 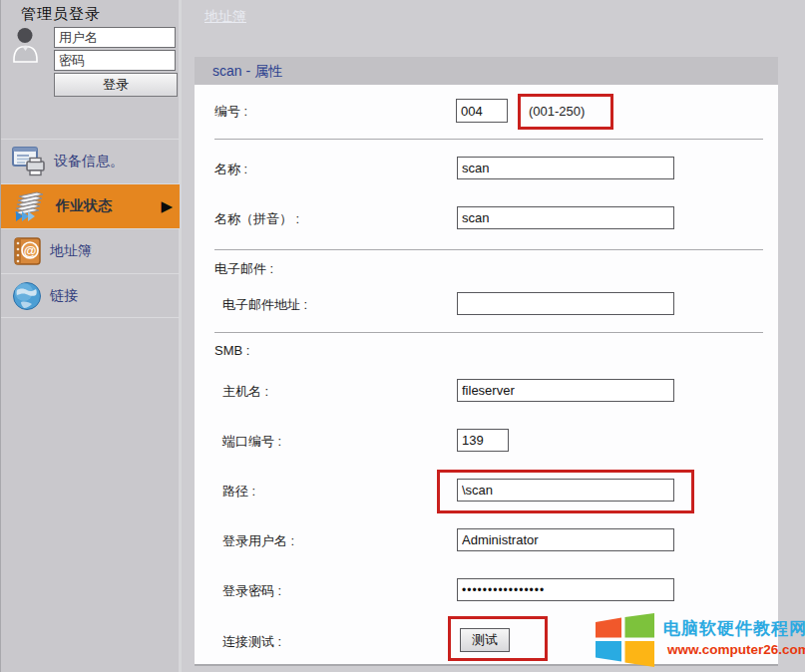 I want to click on number-range-highlight-box: (001-250), so click(x=566, y=112).